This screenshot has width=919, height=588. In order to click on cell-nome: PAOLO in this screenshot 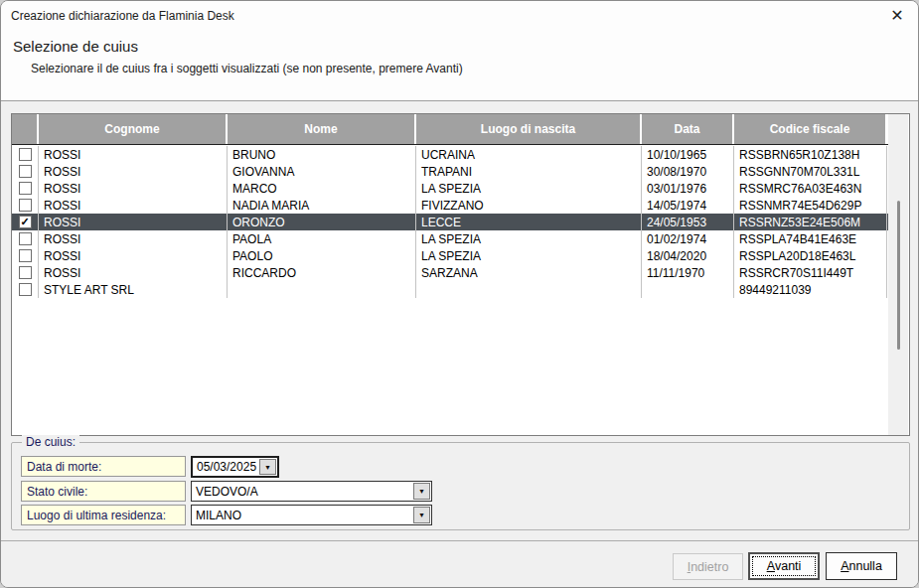, I will do `click(322, 256)`.